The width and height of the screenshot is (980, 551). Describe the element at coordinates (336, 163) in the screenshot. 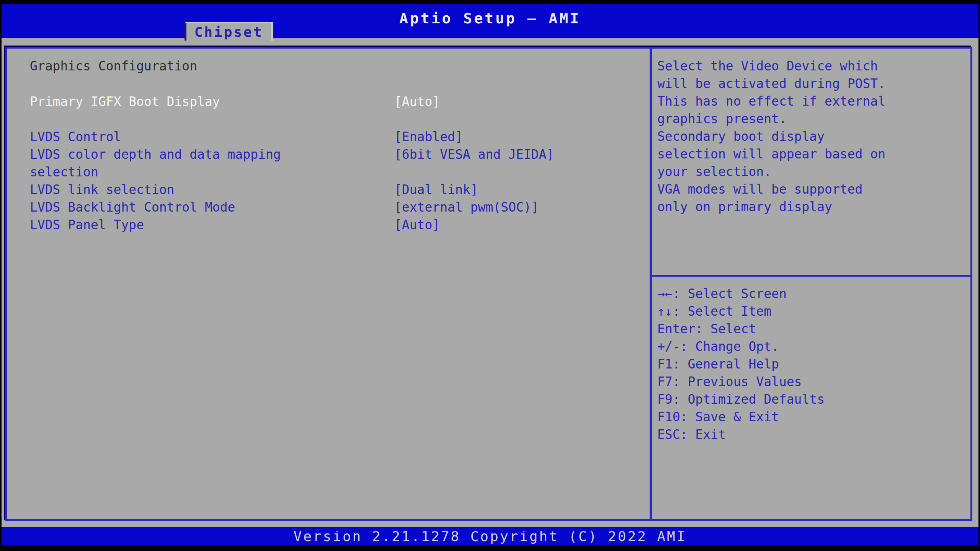

I see `menu-item-lvds-color-depth: LVDS color depth and data mapping select…` at that location.